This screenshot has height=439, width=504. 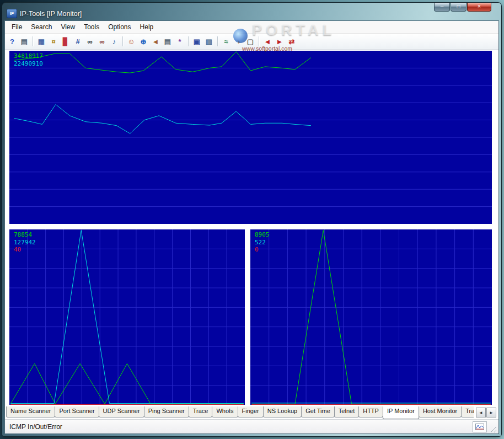 I want to click on maximize-button: □, so click(x=459, y=7).